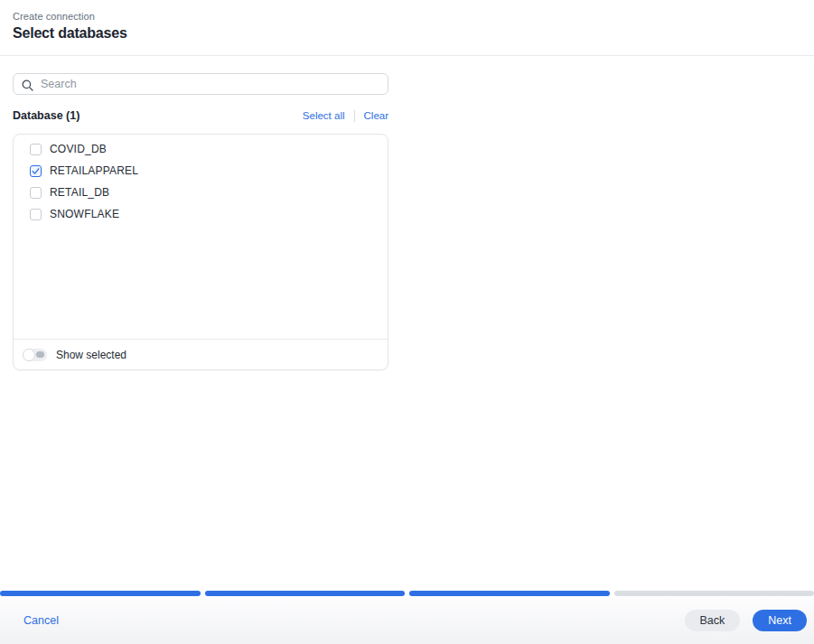  Describe the element at coordinates (91, 355) in the screenshot. I see `show-selected-label: Show selected` at that location.